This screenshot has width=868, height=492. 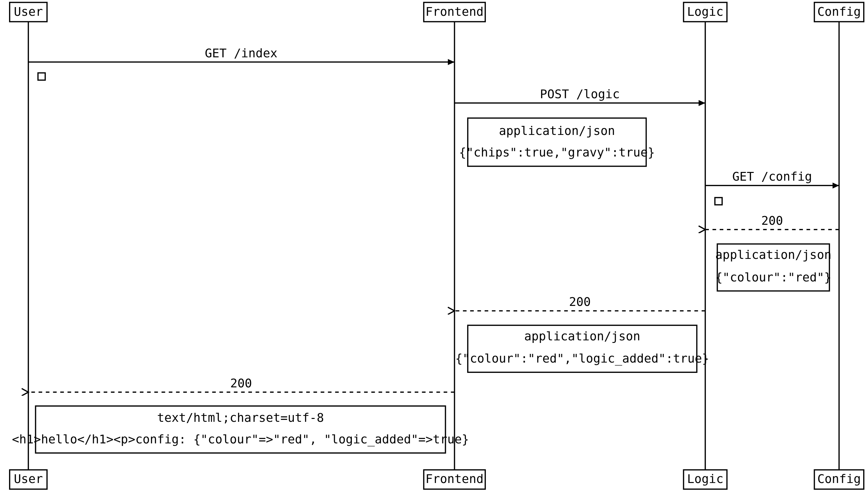 I want to click on participant-frontend-bottom: Frontend, so click(x=454, y=479).